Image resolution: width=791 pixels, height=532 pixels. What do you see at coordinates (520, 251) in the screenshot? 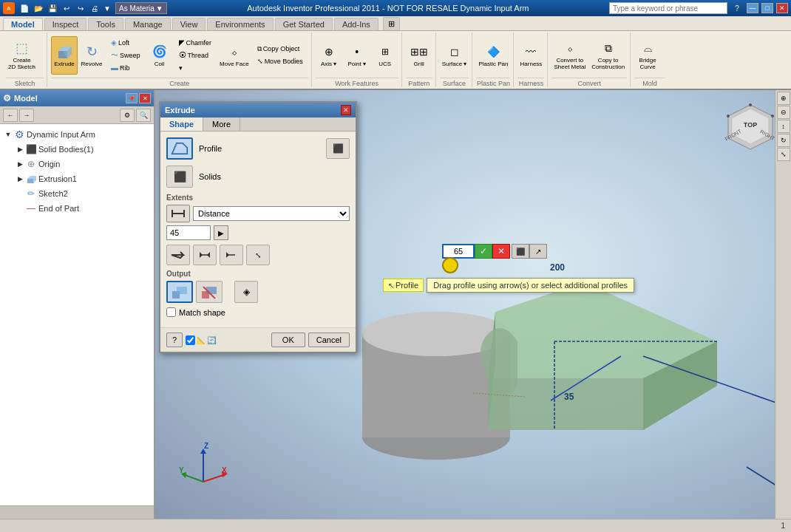
I see `dynamic-mode-button1: ⬛` at bounding box center [520, 251].